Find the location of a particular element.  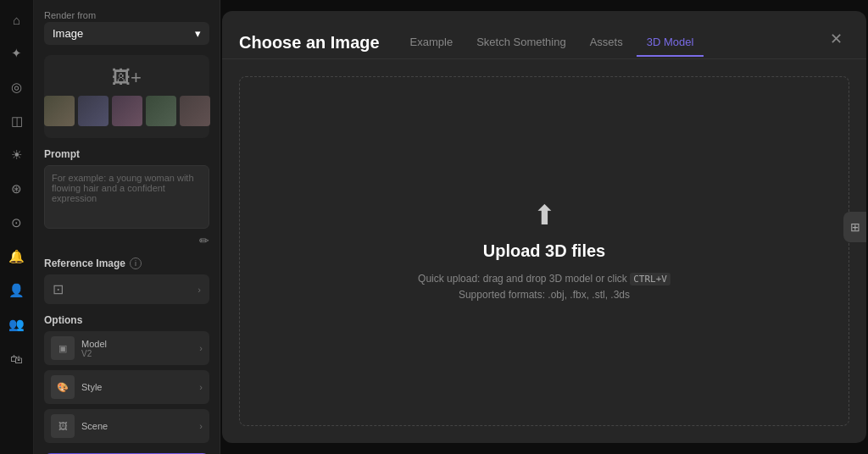

ref-image-label-row: Reference Image i is located at coordinates (127, 263).